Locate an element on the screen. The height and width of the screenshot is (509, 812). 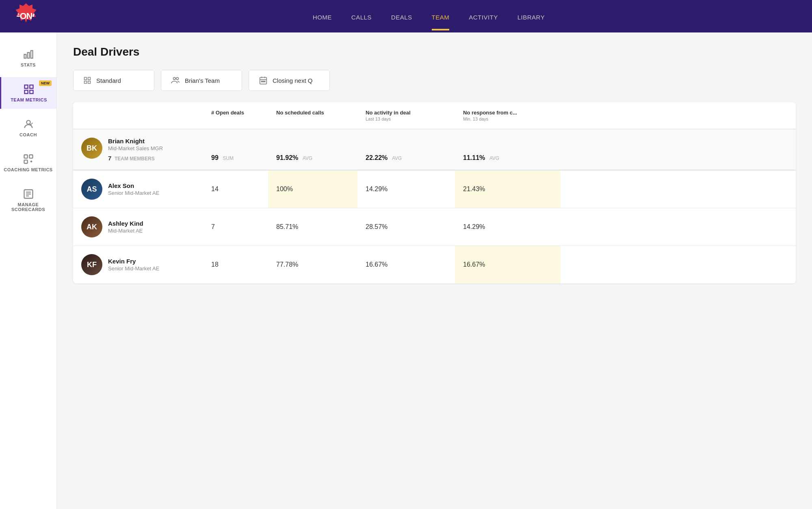
sidebar-manage-scorecards-label: MANAGE SCORECARDS is located at coordinates (28, 207).